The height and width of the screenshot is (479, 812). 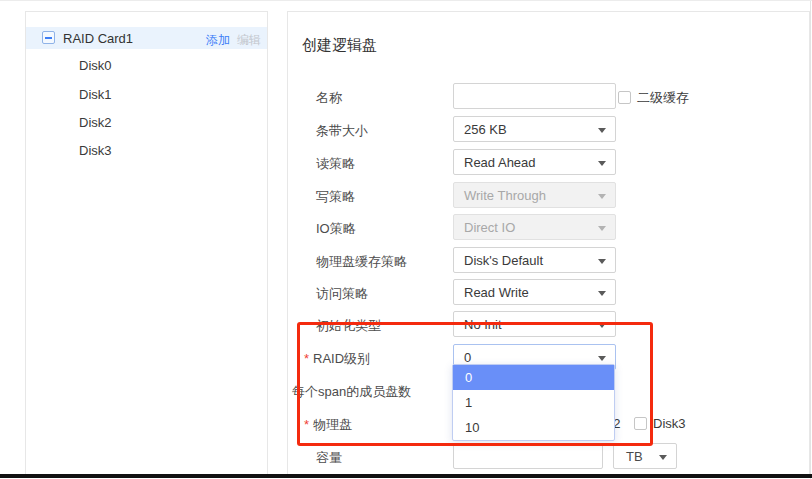 What do you see at coordinates (634, 456) in the screenshot?
I see `capacity-unit-value: TB` at bounding box center [634, 456].